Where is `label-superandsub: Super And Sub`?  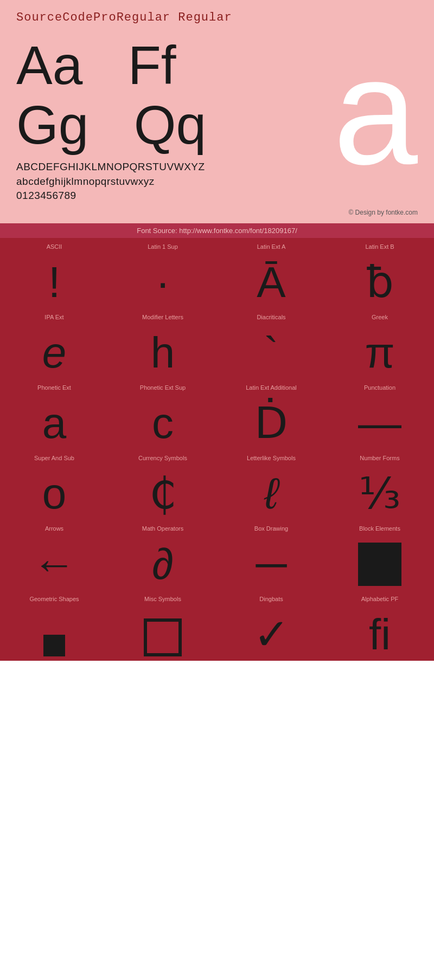
label-superandsub: Super And Sub is located at coordinates (54, 458).